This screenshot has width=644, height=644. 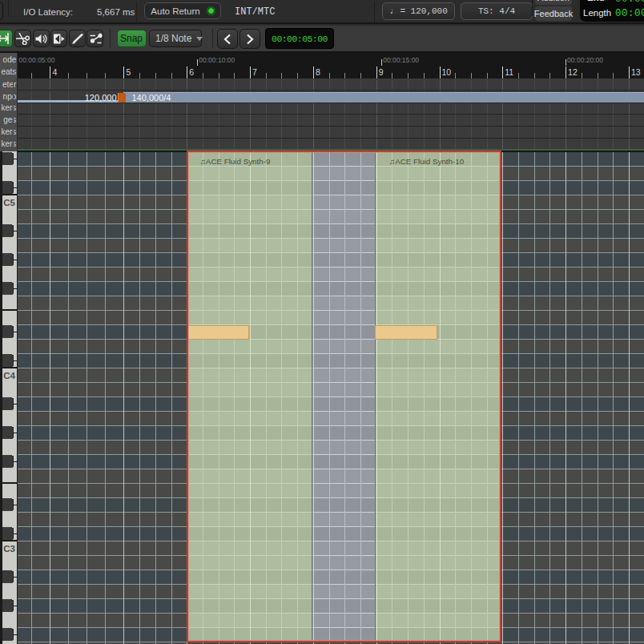 What do you see at coordinates (318, 72) in the screenshot?
I see `svg-text: 8` at bounding box center [318, 72].